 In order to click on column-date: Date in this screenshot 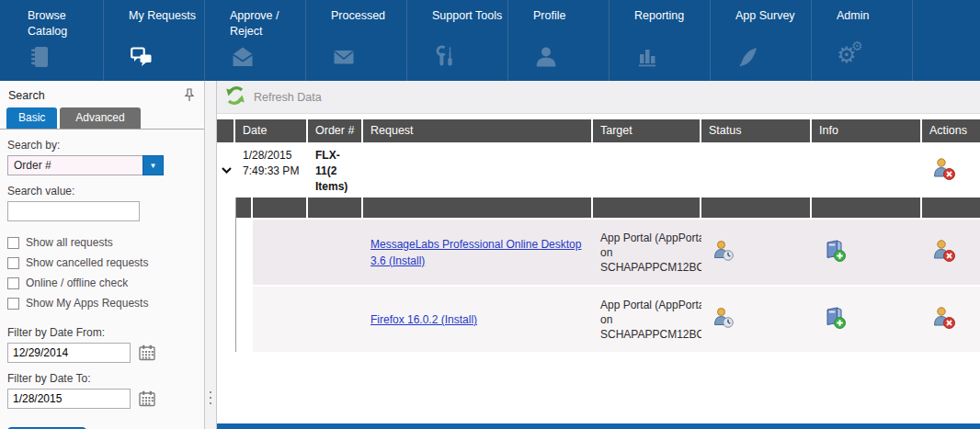, I will do `click(272, 130)`.